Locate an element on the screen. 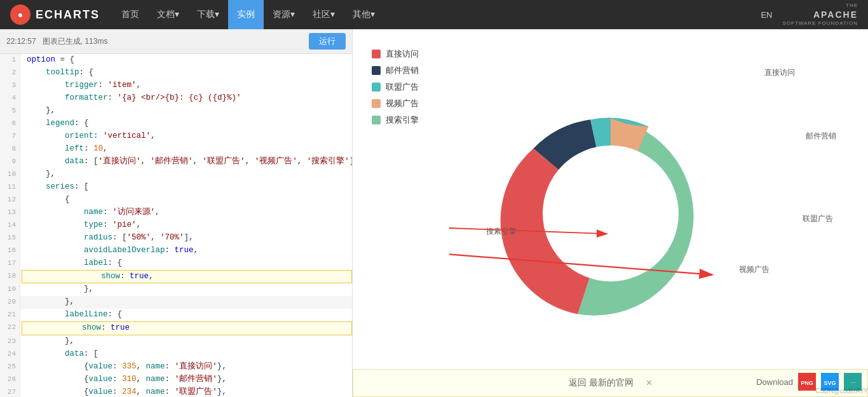 This screenshot has height=397, width=868. code-line-9: 9 data: ['直接访问', '邮件营销', '联盟广告', '视频广告',… is located at coordinates (176, 162).